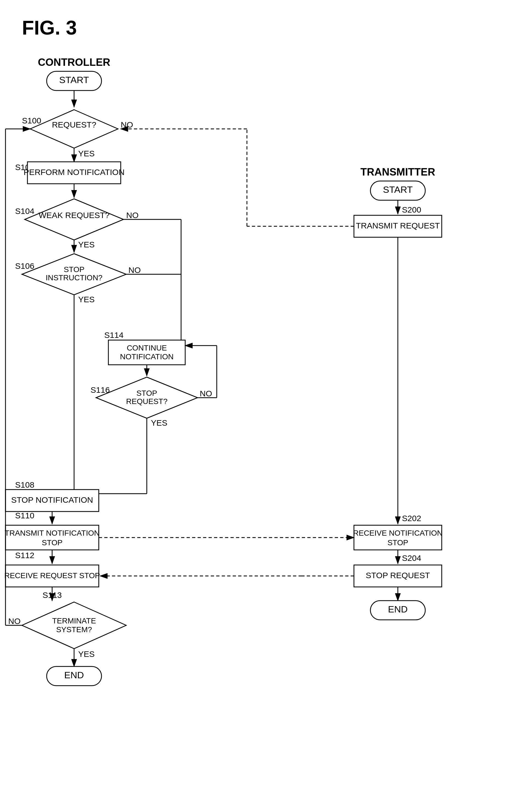  Describe the element at coordinates (398, 533) in the screenshot. I see `s202-label1: RECEIVE NOTIFICATION` at that location.